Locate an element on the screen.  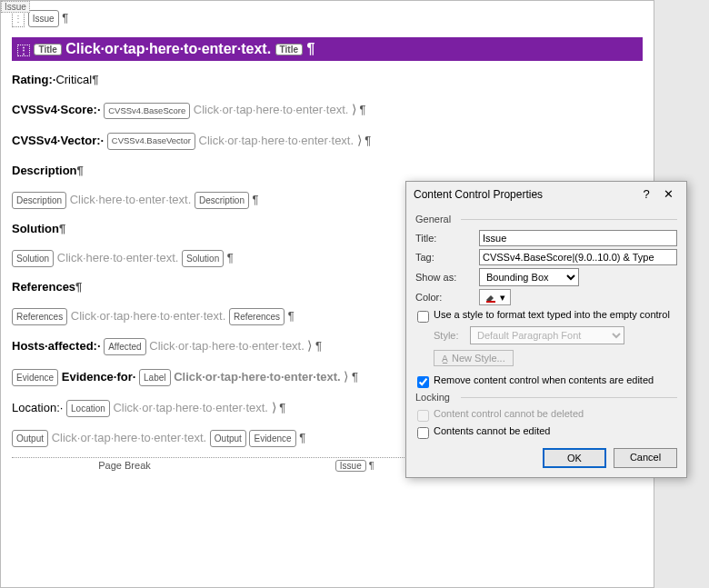
evidence-tag-end: Evidence is located at coordinates (273, 438).